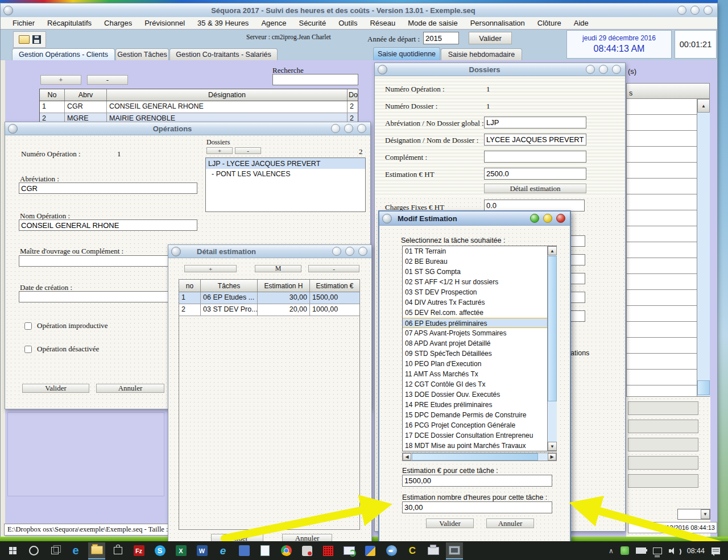 The height and width of the screenshot is (560, 728). I want to click on tab-saisie-quotidienne: Saisie quotidienne, so click(407, 53).